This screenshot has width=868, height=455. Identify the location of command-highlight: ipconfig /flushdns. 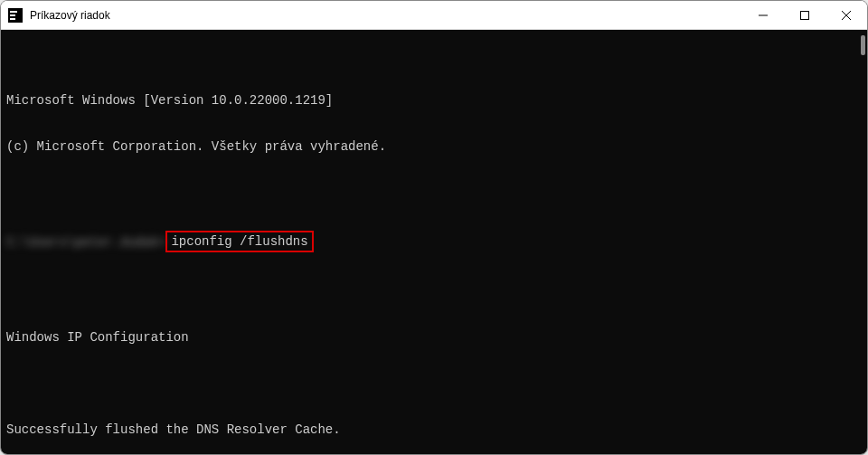
(239, 242).